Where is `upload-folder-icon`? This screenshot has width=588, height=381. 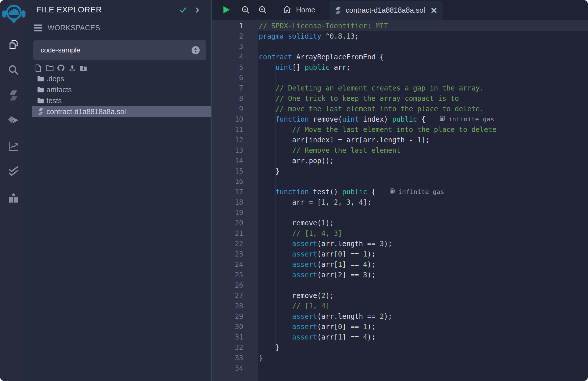
upload-folder-icon is located at coordinates (83, 68).